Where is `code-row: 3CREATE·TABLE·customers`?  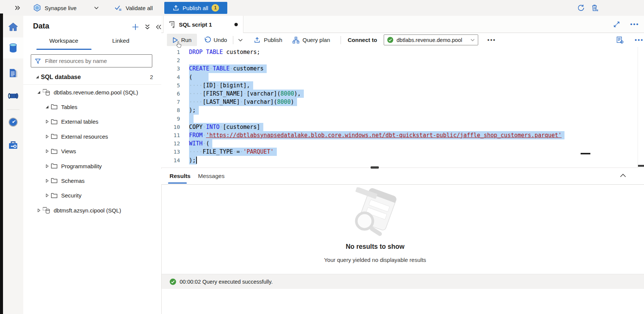 code-row: 3CREATE·TABLE·customers is located at coordinates (403, 69).